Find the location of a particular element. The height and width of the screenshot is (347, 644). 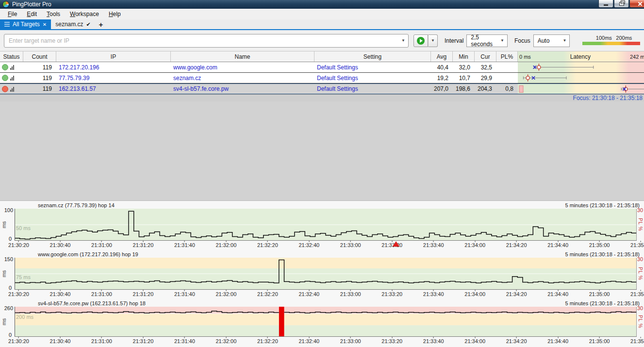

new-tab-button: + is located at coordinates (101, 24).